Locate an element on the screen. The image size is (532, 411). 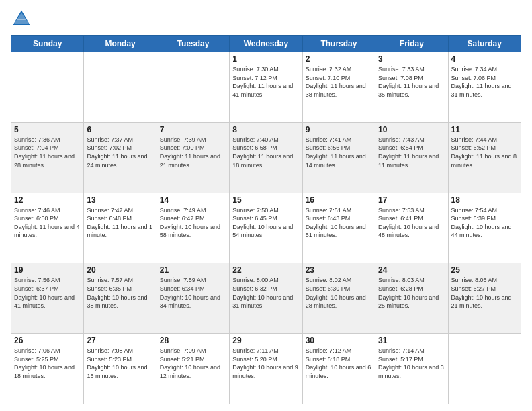
weekday-header-sunday: Sunday is located at coordinates (48, 44).